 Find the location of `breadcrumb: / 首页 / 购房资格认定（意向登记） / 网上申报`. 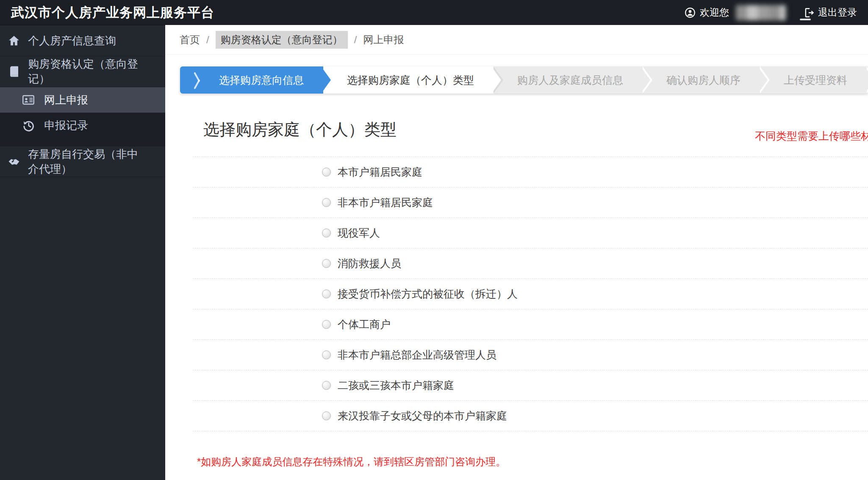

breadcrumb: / 首页 / 购房资格认定（意向登记） / 网上申报 is located at coordinates (517, 40).